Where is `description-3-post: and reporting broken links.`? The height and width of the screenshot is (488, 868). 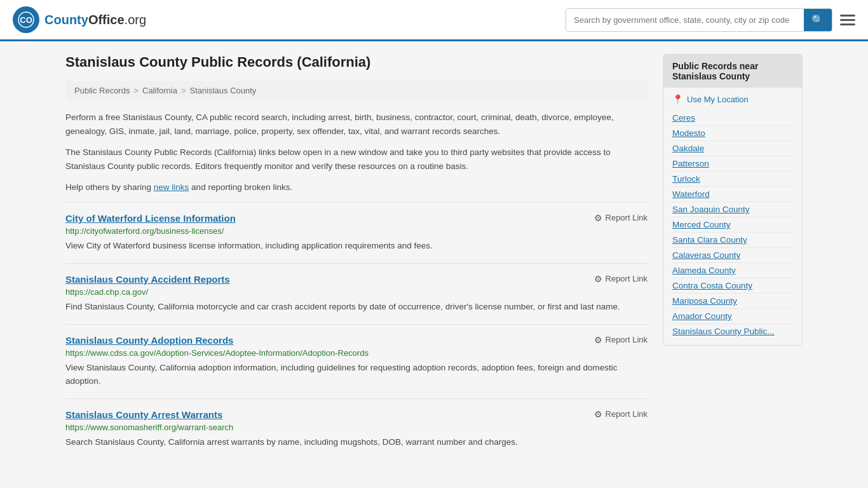 description-3-post: and reporting broken links. is located at coordinates (240, 187).